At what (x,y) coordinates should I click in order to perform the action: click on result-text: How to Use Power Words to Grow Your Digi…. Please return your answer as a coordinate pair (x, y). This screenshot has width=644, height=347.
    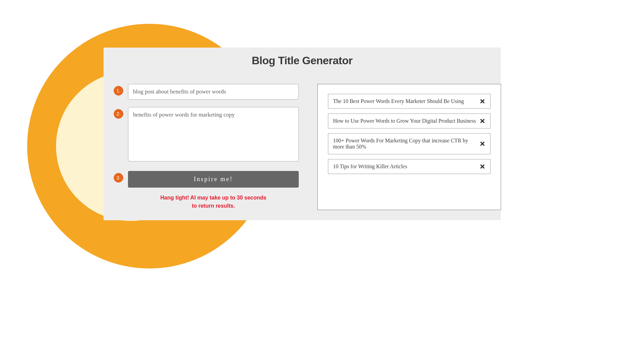
    Looking at the image, I should click on (405, 121).